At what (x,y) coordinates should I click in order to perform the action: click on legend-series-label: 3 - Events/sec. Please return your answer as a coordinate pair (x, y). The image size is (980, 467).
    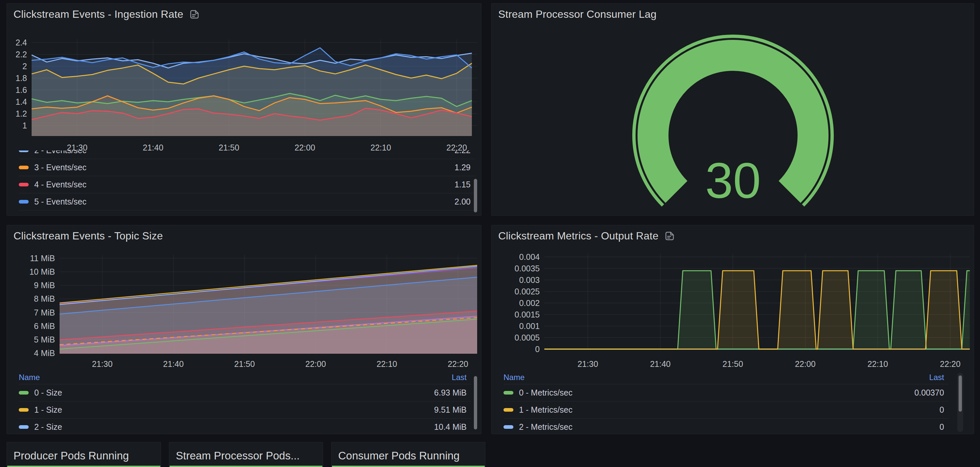
    Looking at the image, I should click on (60, 167).